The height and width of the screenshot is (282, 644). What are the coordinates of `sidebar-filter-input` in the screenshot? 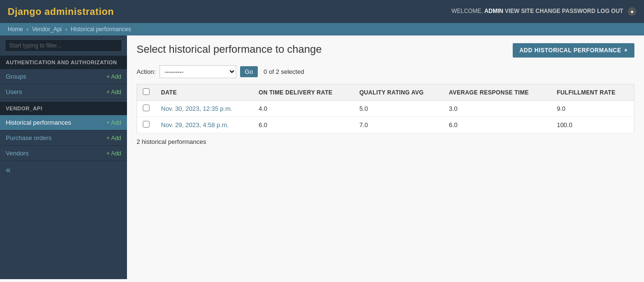 It's located at (63, 46).